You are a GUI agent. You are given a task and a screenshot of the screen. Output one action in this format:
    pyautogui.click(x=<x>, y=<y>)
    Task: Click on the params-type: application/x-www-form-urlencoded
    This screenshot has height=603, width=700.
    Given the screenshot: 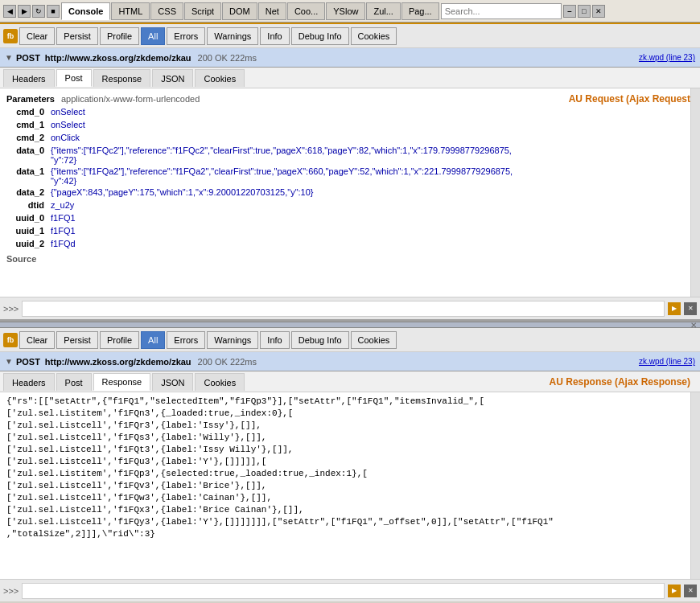 What is the action you would take?
    pyautogui.click(x=130, y=99)
    